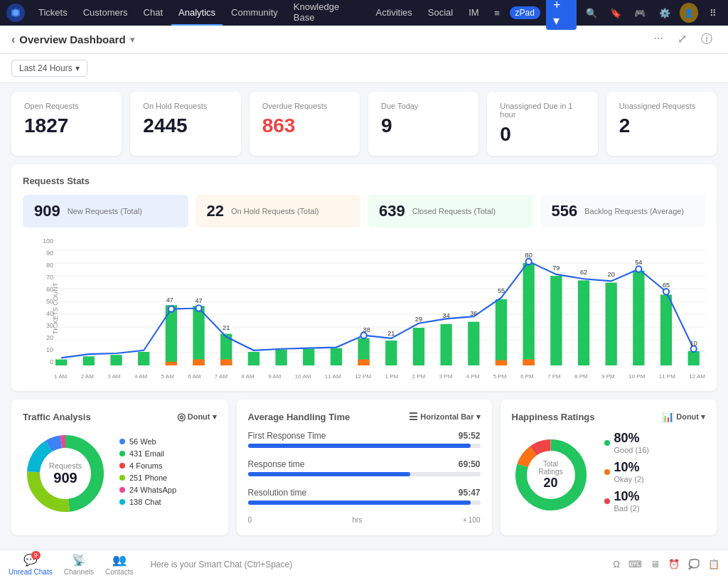 The height and width of the screenshot is (578, 728). I want to click on stat-value-4: 0, so click(542, 134).